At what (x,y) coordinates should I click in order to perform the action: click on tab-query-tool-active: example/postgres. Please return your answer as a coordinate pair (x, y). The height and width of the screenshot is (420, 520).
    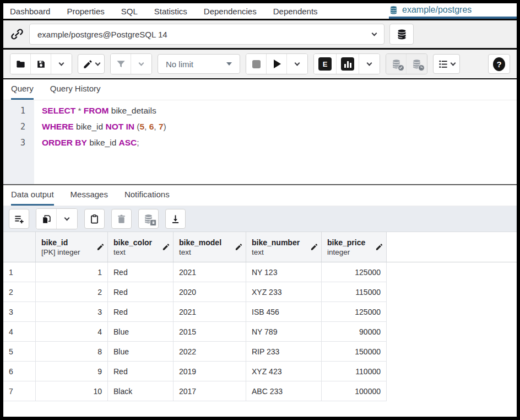
    Looking at the image, I should click on (453, 11).